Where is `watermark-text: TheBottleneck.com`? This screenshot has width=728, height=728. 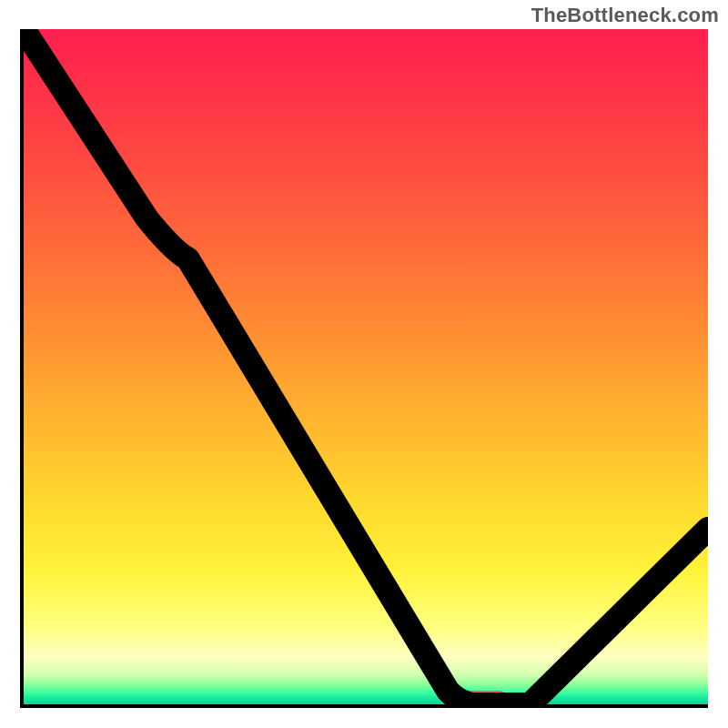
watermark-text: TheBottleneck.com is located at coordinates (625, 15).